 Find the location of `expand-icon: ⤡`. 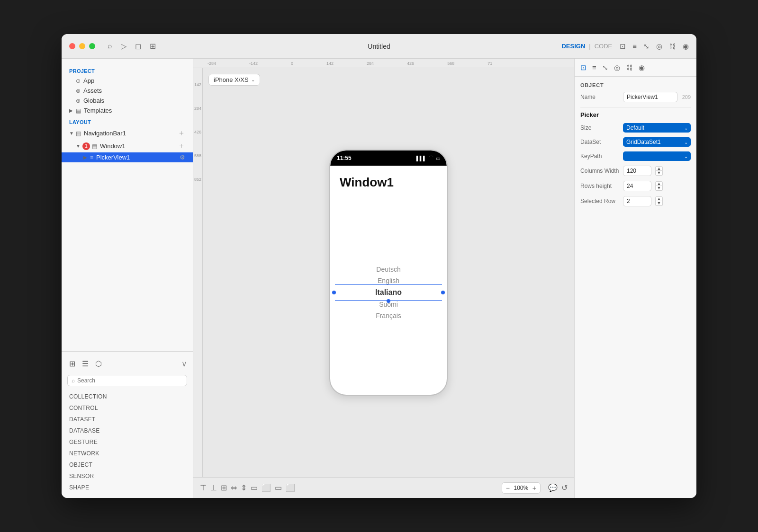

expand-icon: ⤡ is located at coordinates (646, 46).